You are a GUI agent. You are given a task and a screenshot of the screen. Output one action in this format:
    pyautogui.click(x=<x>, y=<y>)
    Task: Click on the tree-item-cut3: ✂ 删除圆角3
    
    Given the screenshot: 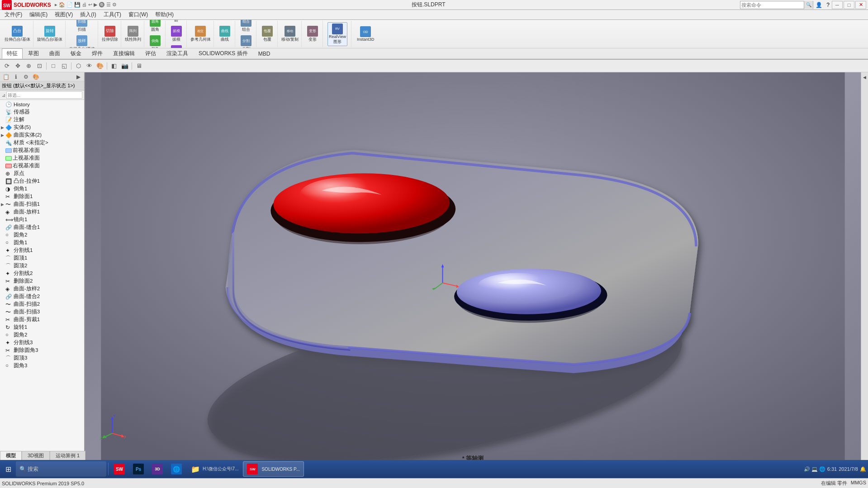 What is the action you would take?
    pyautogui.click(x=42, y=350)
    